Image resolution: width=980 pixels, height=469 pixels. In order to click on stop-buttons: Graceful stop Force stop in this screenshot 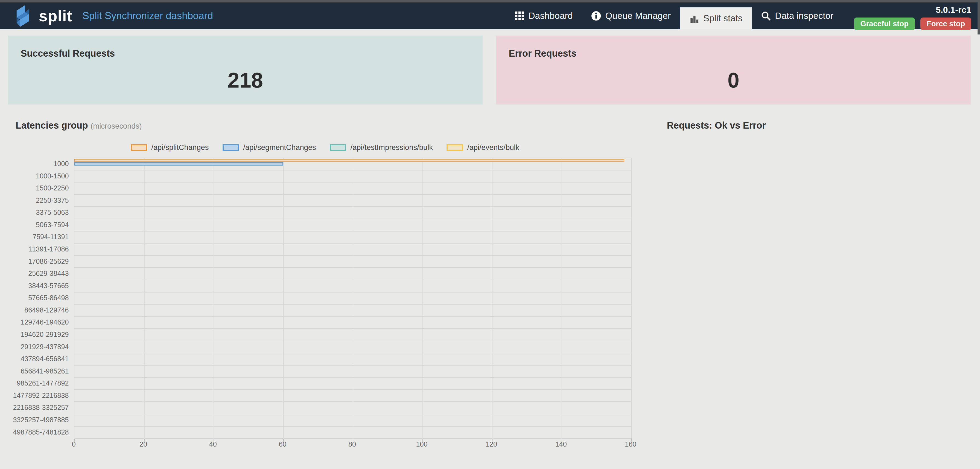, I will do `click(913, 24)`.